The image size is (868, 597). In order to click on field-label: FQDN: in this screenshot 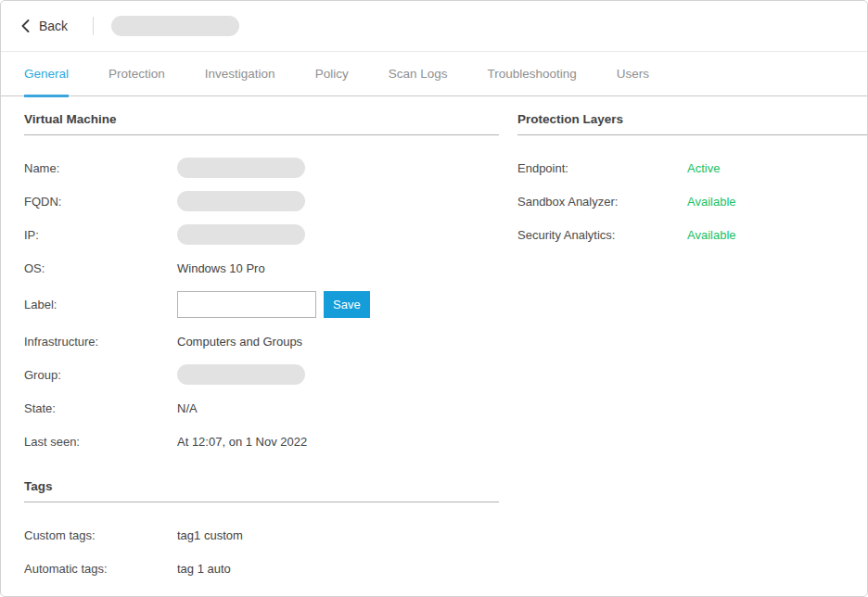, I will do `click(100, 202)`.